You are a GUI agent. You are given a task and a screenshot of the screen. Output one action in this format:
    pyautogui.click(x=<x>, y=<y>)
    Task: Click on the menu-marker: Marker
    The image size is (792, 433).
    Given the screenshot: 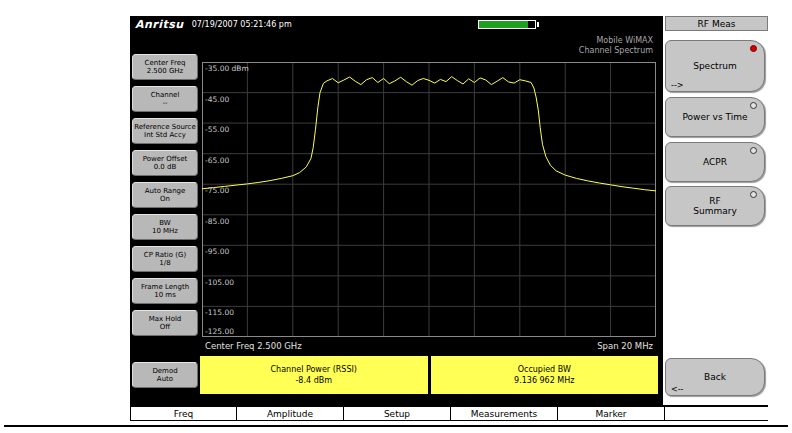 What is the action you would take?
    pyautogui.click(x=612, y=414)
    